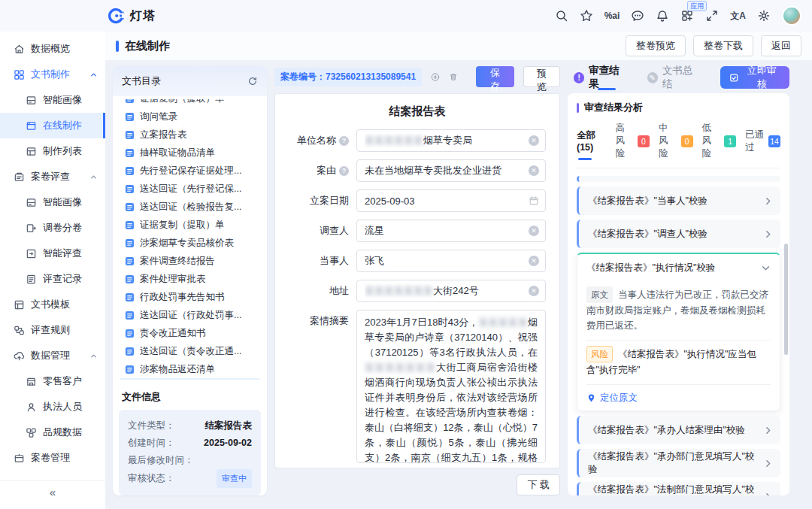 The width and height of the screenshot is (812, 509). What do you see at coordinates (53, 407) in the screenshot?
I see `sidebar-subitem: 执法人员` at bounding box center [53, 407].